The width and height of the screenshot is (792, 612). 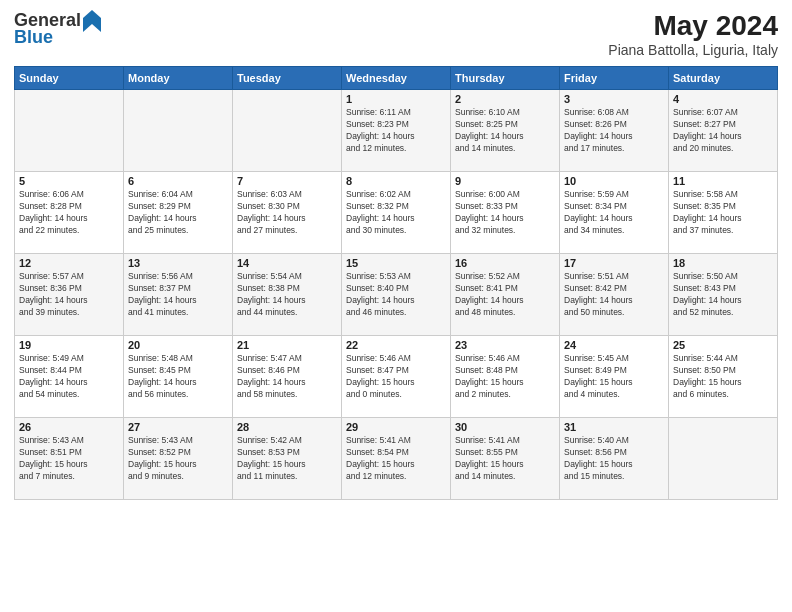 I want to click on day-info: Sunrise: 5:48 AM Sunset: 8:45 PM Dayligh…, so click(x=178, y=377).